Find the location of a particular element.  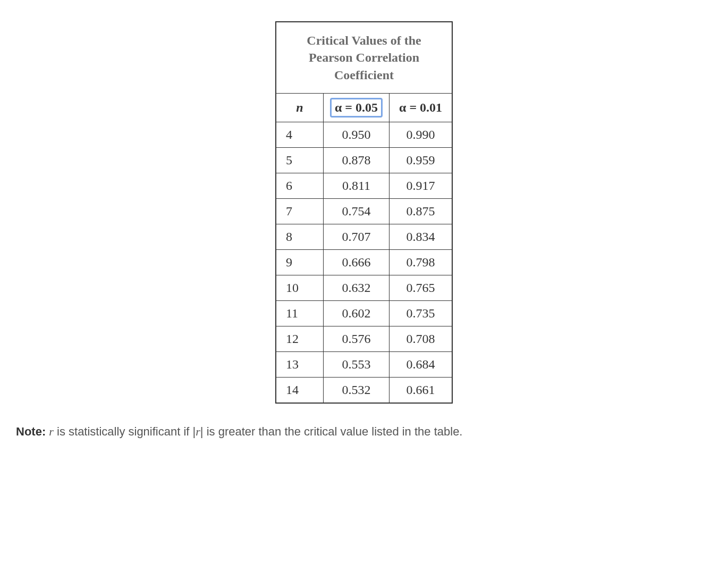

cell-alpha-05: 0.602 is located at coordinates (356, 314).